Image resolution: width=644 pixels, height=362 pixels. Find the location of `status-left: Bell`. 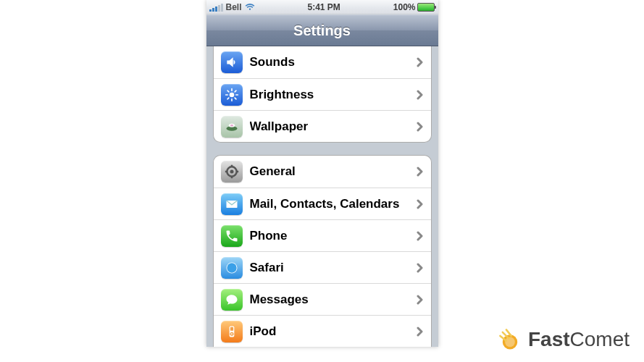

status-left: Bell is located at coordinates (232, 7).